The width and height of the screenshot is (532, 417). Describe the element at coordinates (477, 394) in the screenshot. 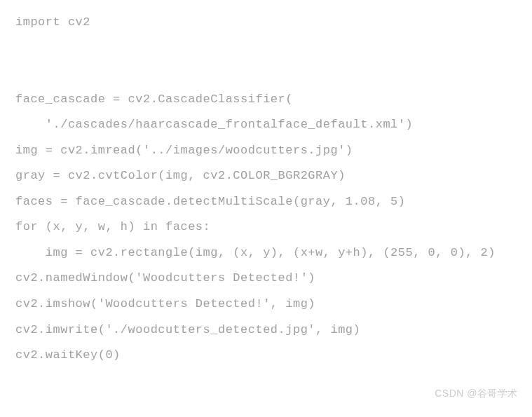

I see `watermark-text: CSDN @谷哥学术` at that location.